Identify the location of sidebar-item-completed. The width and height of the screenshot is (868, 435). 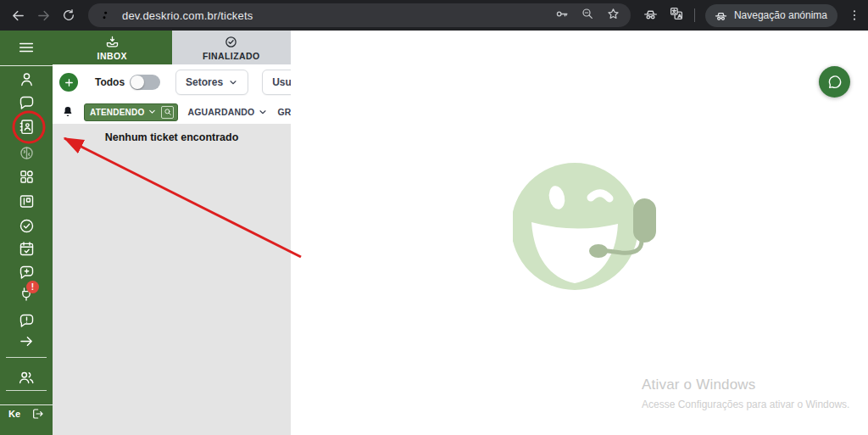
(26, 226).